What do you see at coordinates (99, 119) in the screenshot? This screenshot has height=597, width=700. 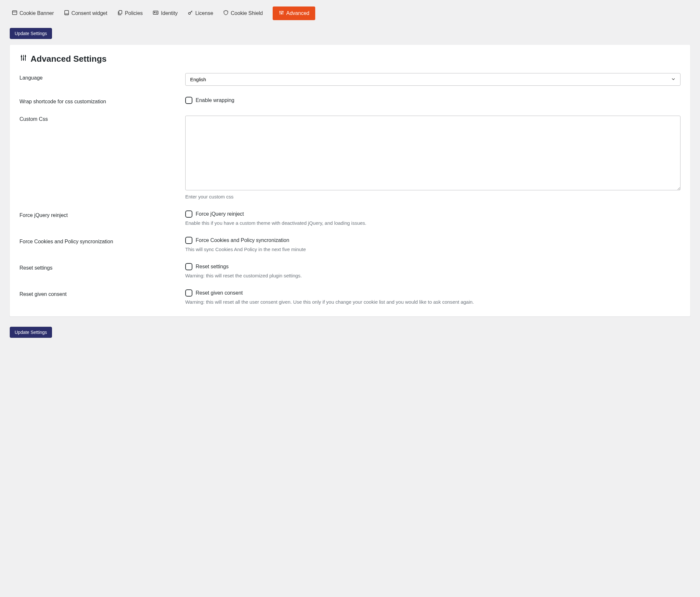 I see `field-label: Custom Css` at bounding box center [99, 119].